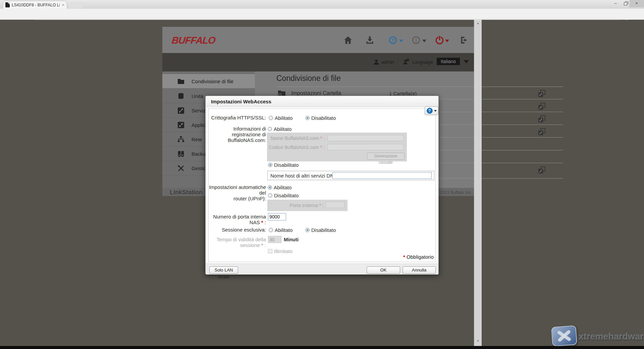  Describe the element at coordinates (271, 118) in the screenshot. I see `https-enabled-radio` at that location.